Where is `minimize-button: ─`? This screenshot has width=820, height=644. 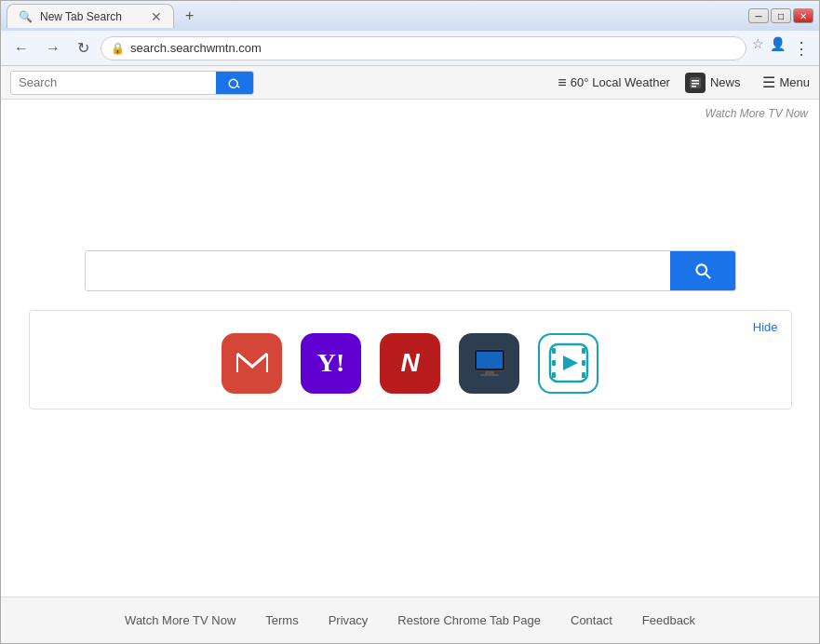
minimize-button: ─ is located at coordinates (759, 16).